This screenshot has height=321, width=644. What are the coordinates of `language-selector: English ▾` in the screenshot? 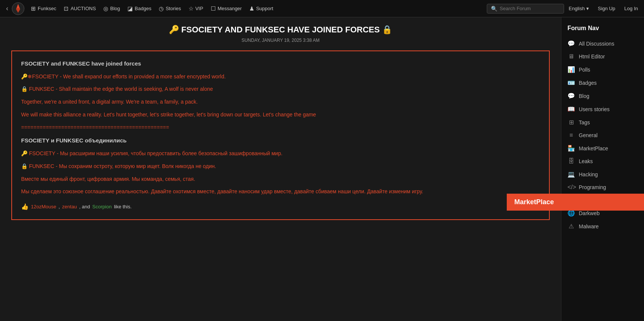 It's located at (578, 8).